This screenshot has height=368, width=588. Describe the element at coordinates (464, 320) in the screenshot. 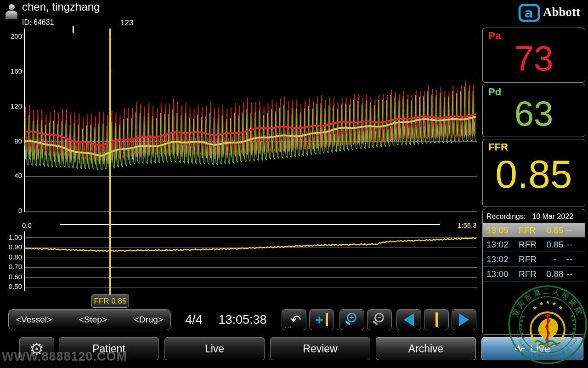

I see `next-icon` at that location.